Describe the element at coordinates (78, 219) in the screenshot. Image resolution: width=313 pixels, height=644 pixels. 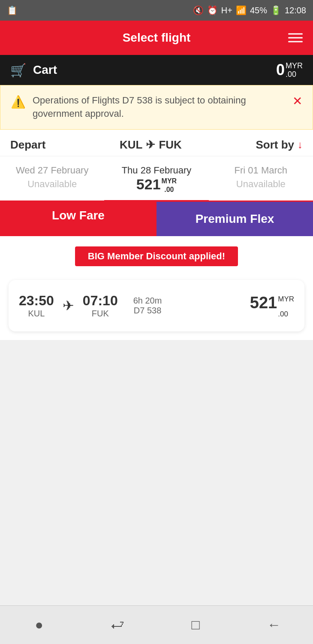
I see `low-fare-tab: Low Fare` at that location.